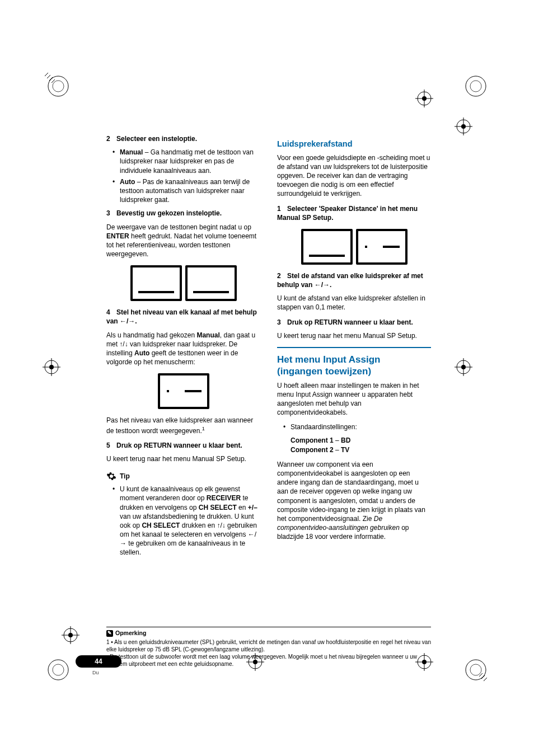 The image size is (534, 756). I want to click on option-list: Manual – Ga handmatig met de testtoon va…, so click(184, 176).